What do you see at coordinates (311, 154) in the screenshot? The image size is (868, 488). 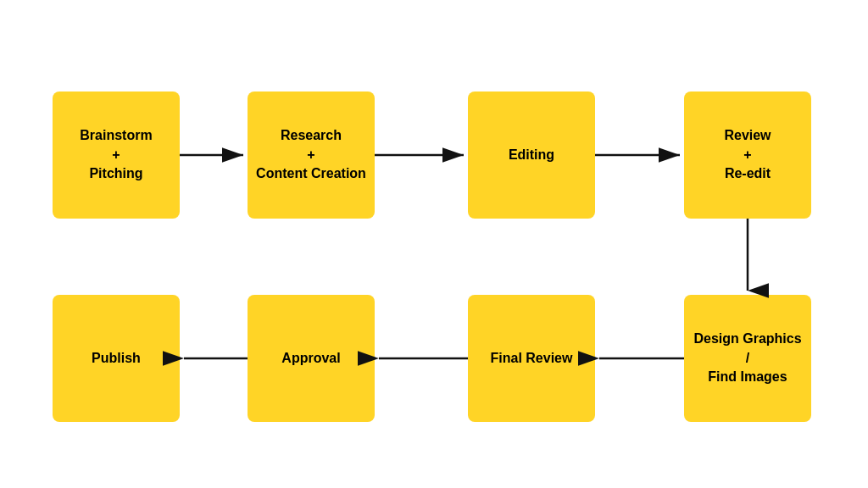 I see `box-research-content-label: Research+Content Creation` at bounding box center [311, 154].